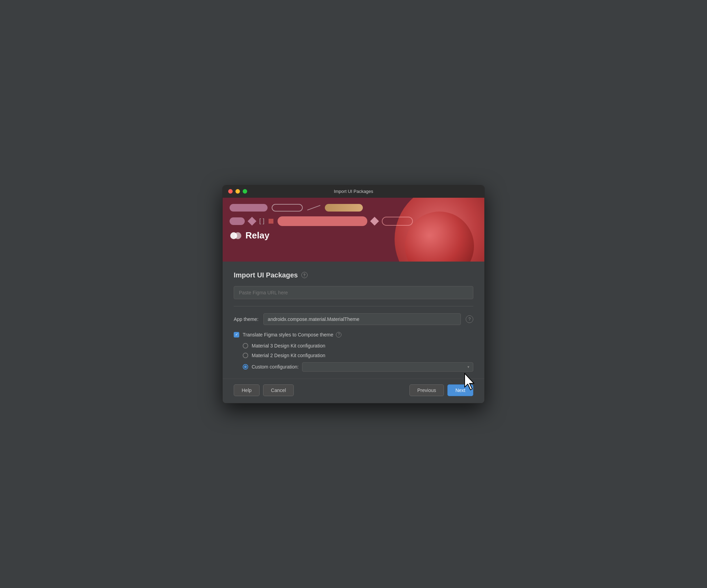 Image resolution: width=707 pixels, height=588 pixels. I want to click on help-button: Help, so click(246, 390).